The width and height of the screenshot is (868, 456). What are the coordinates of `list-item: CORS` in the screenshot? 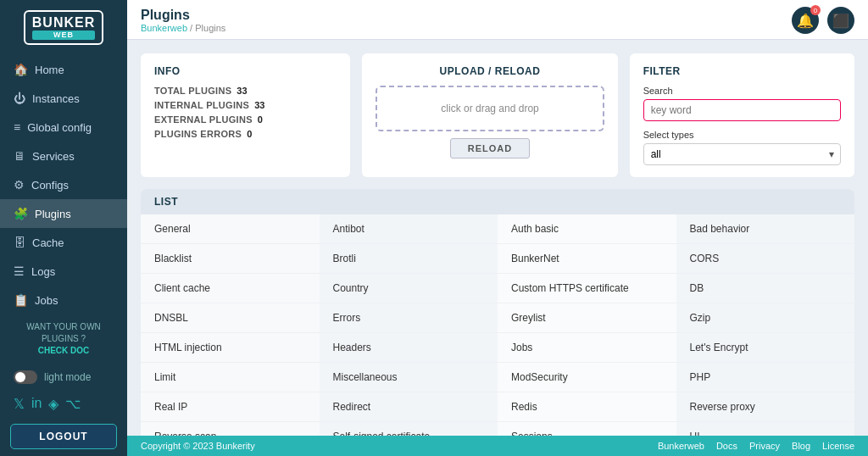 It's located at (766, 259).